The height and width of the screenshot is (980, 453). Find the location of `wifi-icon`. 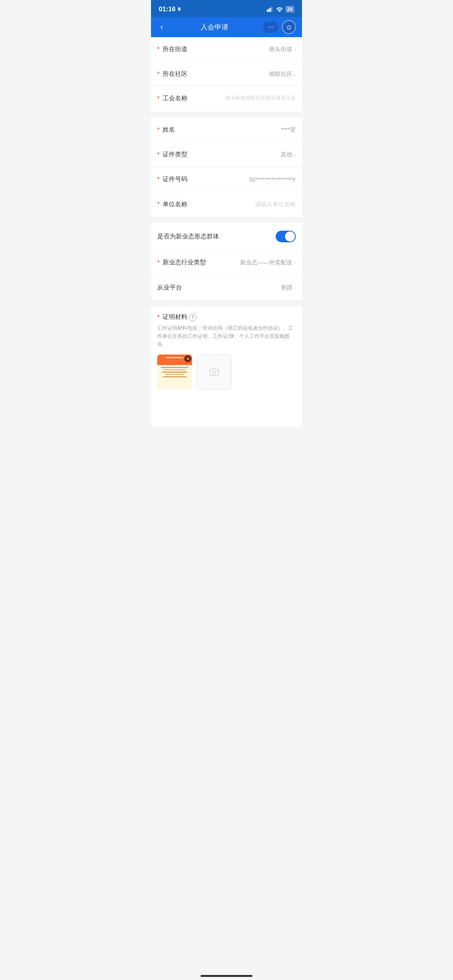

wifi-icon is located at coordinates (280, 9).